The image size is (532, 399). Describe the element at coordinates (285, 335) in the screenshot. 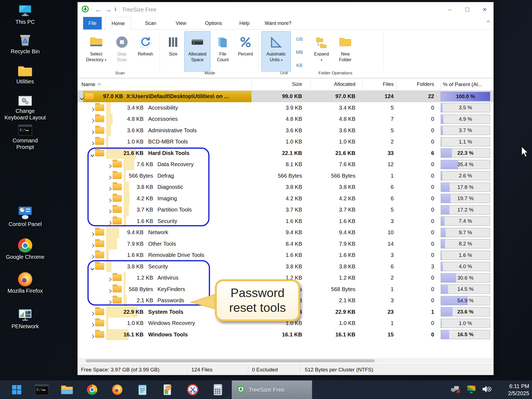

I see `table-row-windows-tools: 16.1 KBWindows Tools16.1 KB16.1 KB15016.…` at that location.